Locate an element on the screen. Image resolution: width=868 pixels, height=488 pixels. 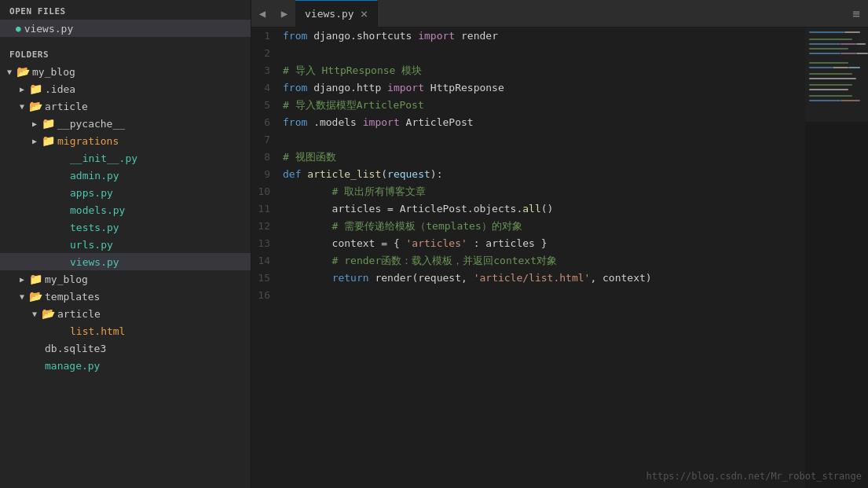
line-content-13: context = { 'articles' : articles } is located at coordinates (544, 244).